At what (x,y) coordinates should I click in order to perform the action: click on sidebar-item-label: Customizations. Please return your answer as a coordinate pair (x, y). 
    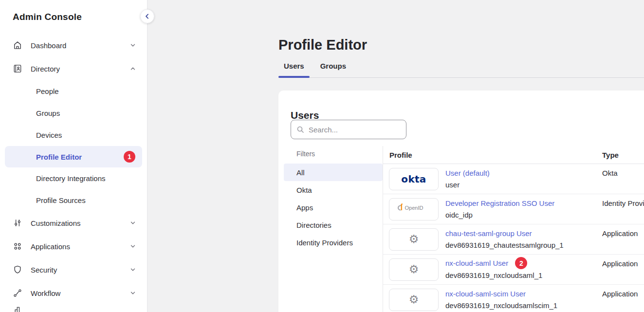
    Looking at the image, I should click on (55, 223).